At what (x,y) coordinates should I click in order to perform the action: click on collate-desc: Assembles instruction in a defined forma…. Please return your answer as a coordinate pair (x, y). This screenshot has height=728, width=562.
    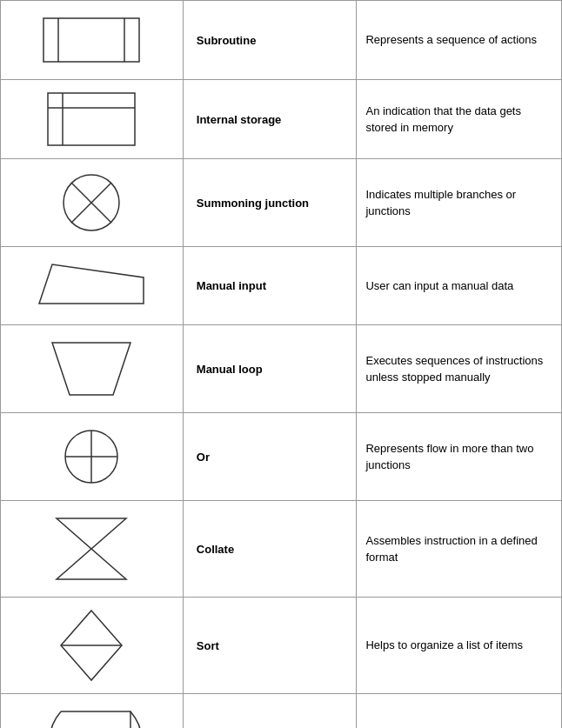
    Looking at the image, I should click on (459, 550).